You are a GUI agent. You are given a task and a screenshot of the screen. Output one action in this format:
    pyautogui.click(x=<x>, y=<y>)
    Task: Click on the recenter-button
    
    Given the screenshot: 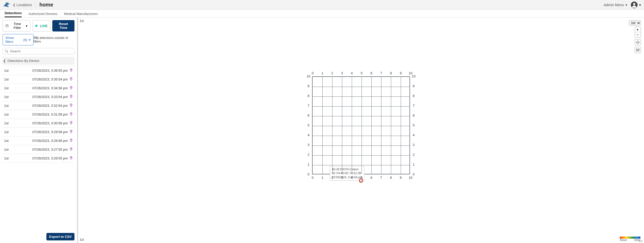 What is the action you would take?
    pyautogui.click(x=638, y=42)
    